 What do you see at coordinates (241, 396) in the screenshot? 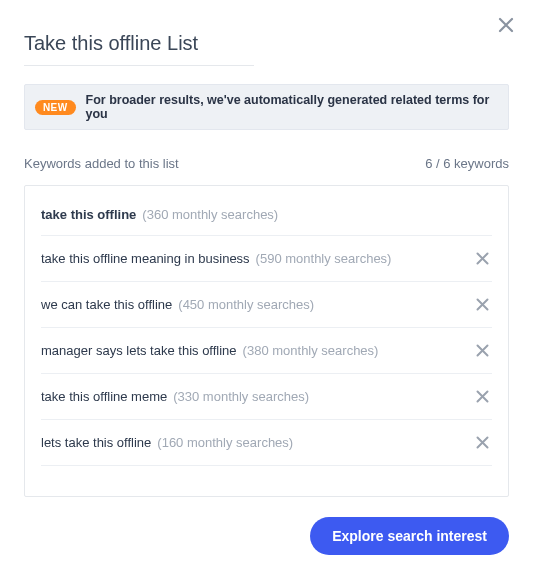
I see `keyword-meta: (330 monthly searches)` at bounding box center [241, 396].